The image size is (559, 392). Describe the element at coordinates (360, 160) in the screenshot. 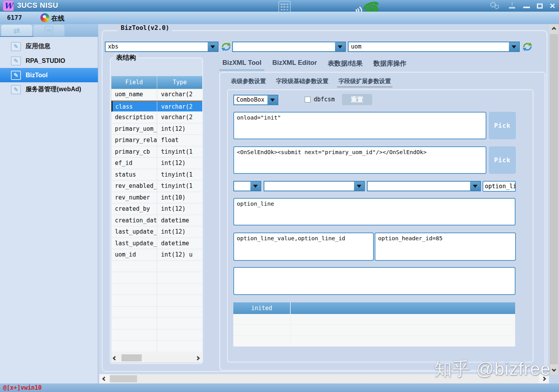

I see `onselendok-textarea: <OnSelEndOk><submit next="primary_uom_id…` at that location.